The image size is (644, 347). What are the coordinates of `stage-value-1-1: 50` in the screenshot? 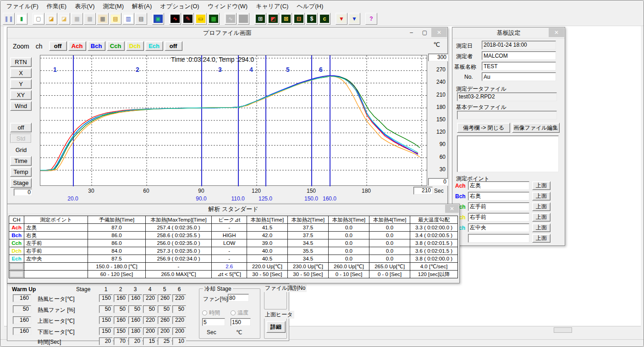 It's located at (121, 309).